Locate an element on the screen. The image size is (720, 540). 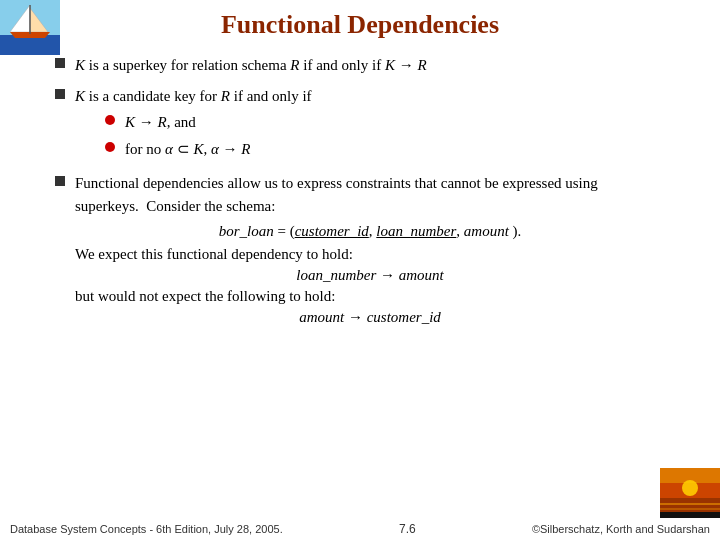
bullet-1: K is a superkey for relation schema R if… is located at coordinates (360, 66).